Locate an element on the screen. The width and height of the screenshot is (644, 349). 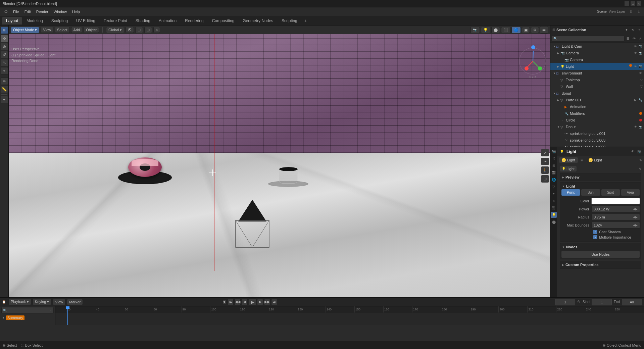
menu-render: Render is located at coordinates (42, 12).